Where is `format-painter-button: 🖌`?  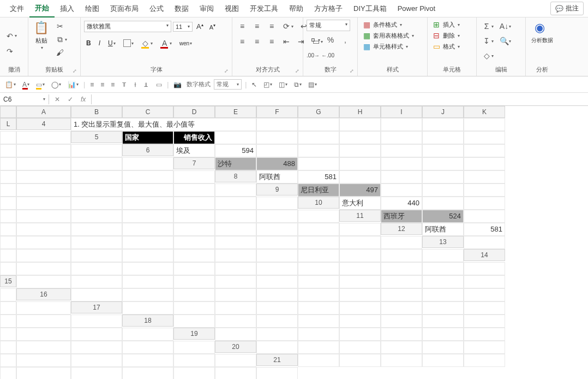 format-painter-button: 🖌 is located at coordinates (61, 52).